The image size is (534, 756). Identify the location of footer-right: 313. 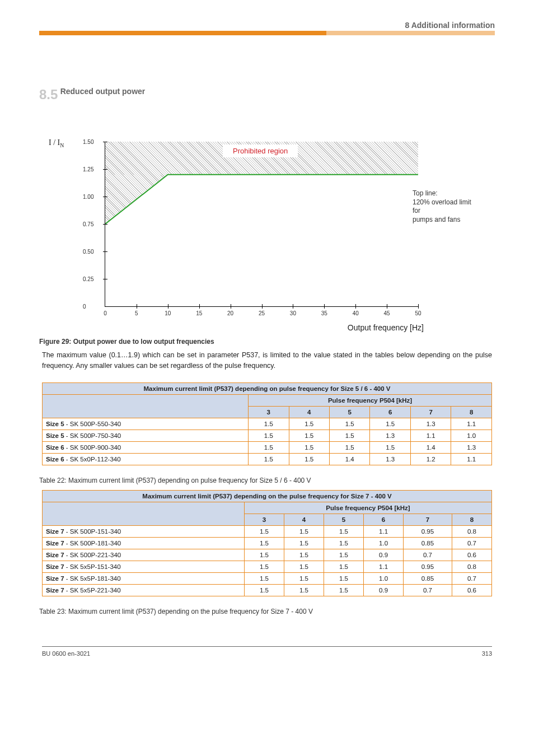
(487, 654).